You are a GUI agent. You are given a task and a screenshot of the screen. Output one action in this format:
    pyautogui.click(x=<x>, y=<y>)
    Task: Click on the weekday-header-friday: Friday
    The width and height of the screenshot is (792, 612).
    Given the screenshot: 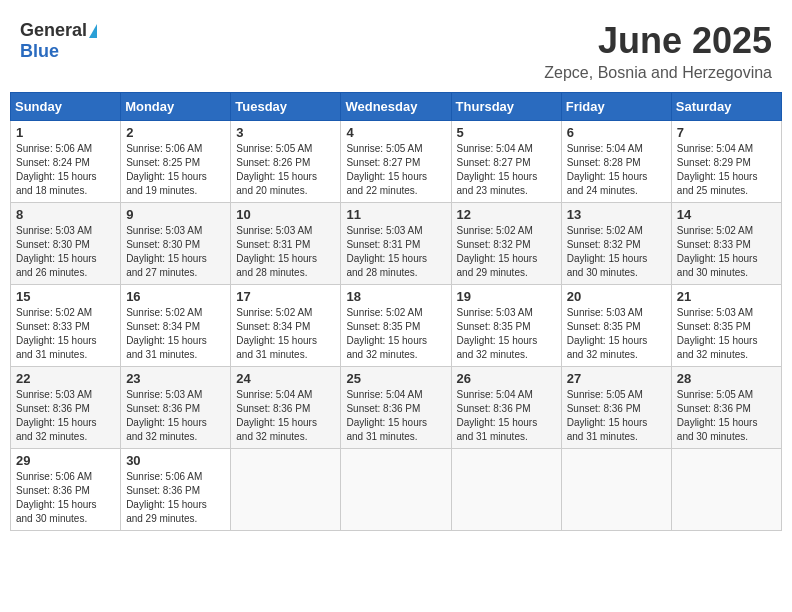 What is the action you would take?
    pyautogui.click(x=616, y=107)
    